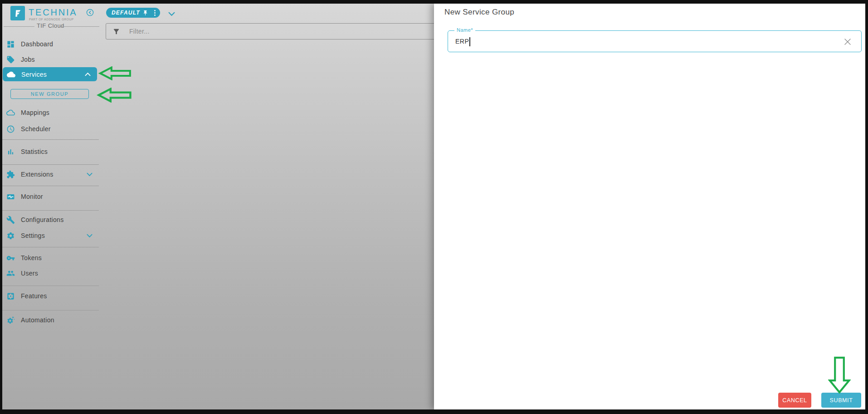 The height and width of the screenshot is (414, 868). Describe the element at coordinates (32, 197) in the screenshot. I see `sidebar-item-label: Monitor` at that location.